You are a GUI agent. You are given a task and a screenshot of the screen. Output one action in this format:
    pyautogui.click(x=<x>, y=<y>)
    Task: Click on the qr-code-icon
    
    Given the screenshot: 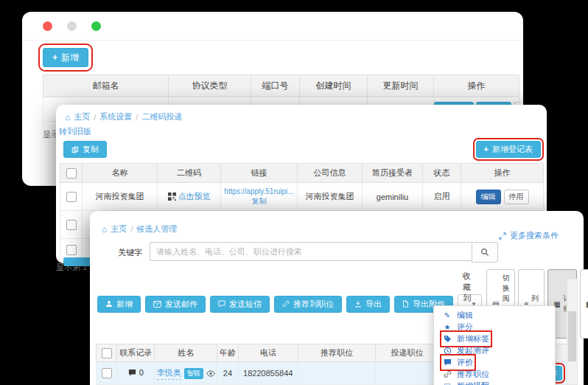 What is the action you would take?
    pyautogui.click(x=172, y=196)
    